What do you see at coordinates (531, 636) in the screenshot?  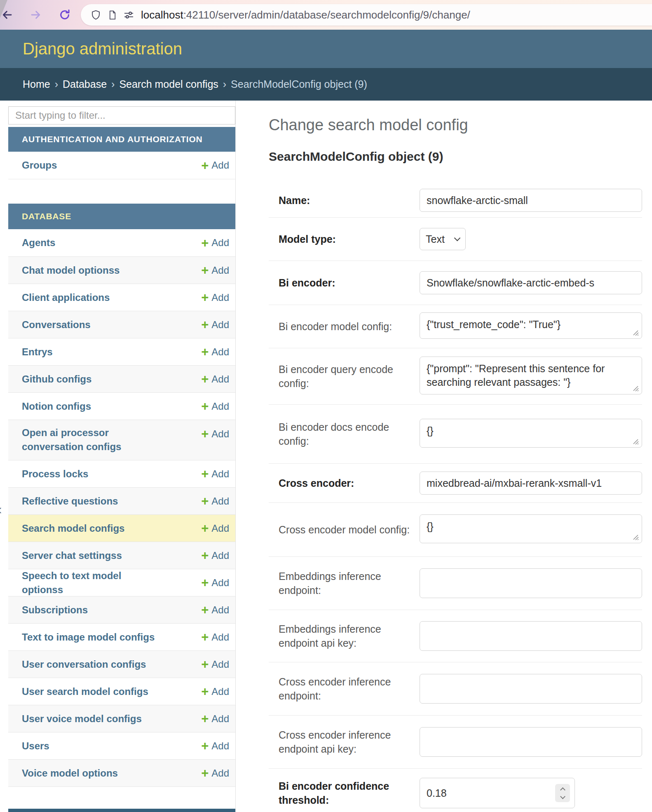 I see `embeddings-inference-endpoint-api-key-input` at bounding box center [531, 636].